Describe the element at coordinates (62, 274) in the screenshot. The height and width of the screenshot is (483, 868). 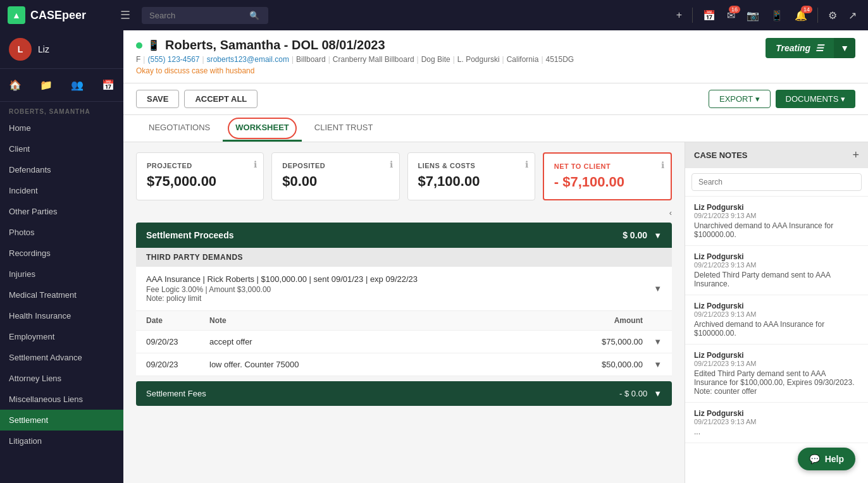
I see `sidebar-item-injuries: Injuries` at that location.